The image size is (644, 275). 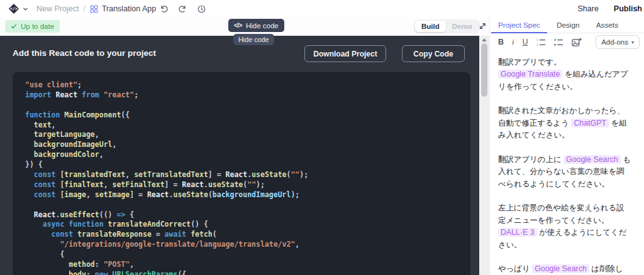 I want to click on spec-paragraph: やっぱり Google Search は削除してください, so click(x=565, y=269).